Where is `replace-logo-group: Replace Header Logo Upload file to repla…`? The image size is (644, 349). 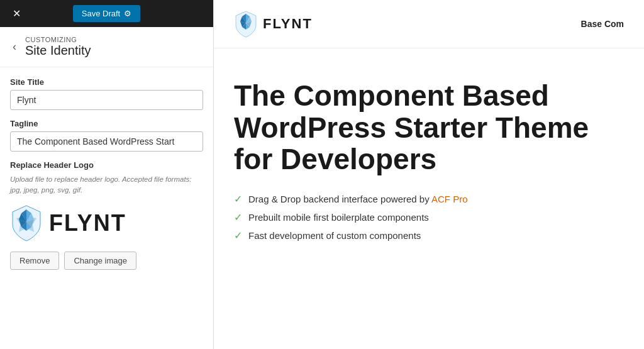
replace-logo-group: Replace Header Logo Upload file to repla… is located at coordinates (107, 215).